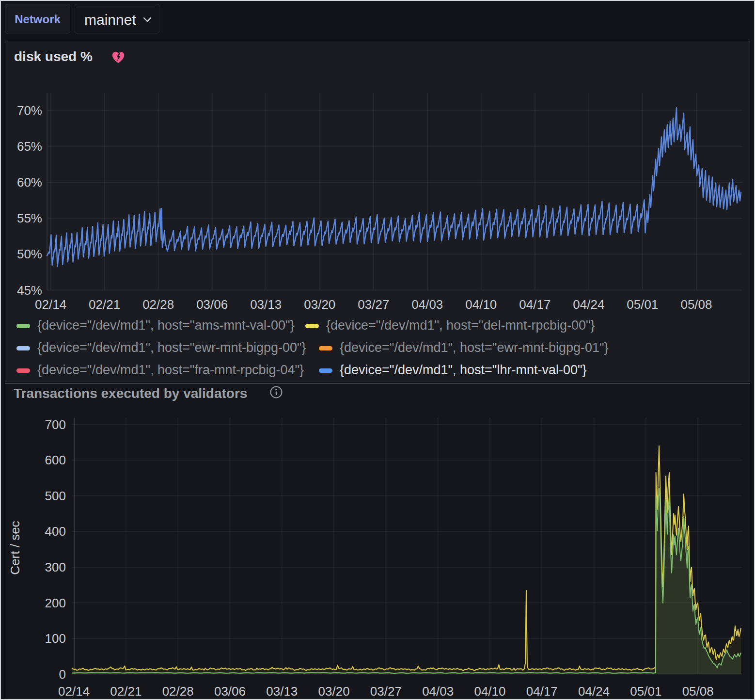 The image size is (755, 700). Describe the element at coordinates (55, 496) in the screenshot. I see `svg-text: 500` at that location.